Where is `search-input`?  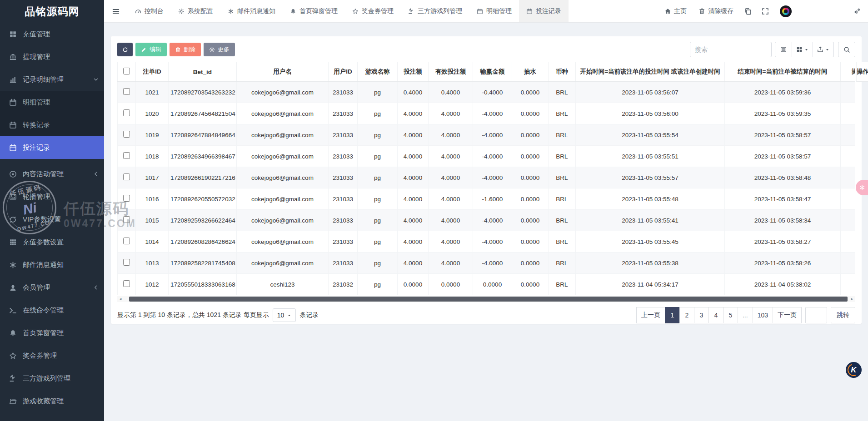
search-input is located at coordinates (731, 50).